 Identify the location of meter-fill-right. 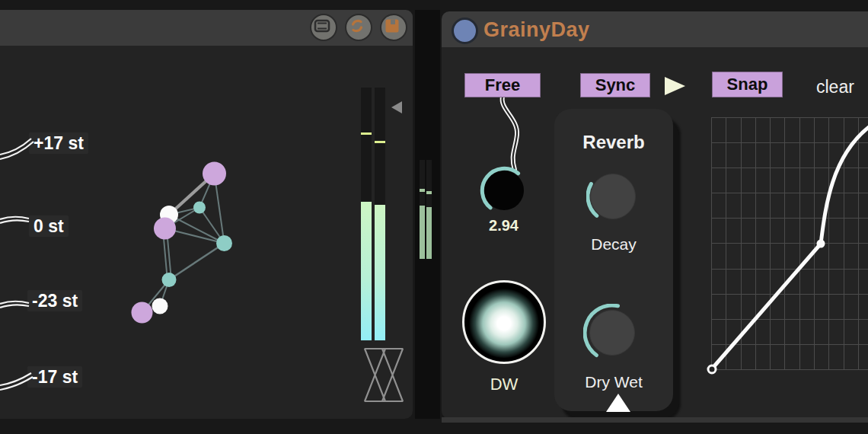
(380, 273).